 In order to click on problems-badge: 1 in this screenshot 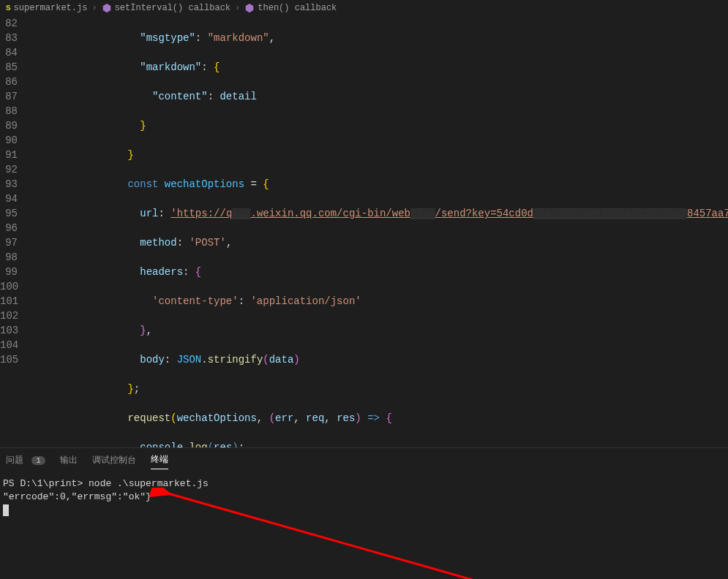, I will do `click(38, 461)`.